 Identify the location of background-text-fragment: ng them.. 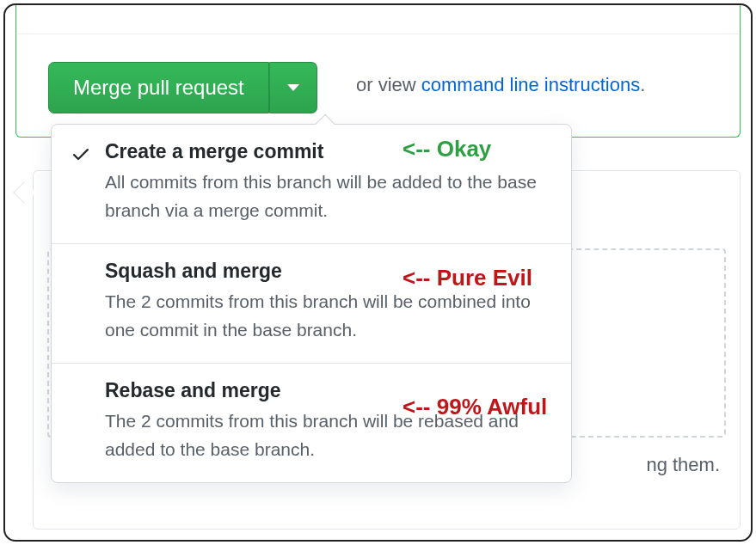
(683, 465).